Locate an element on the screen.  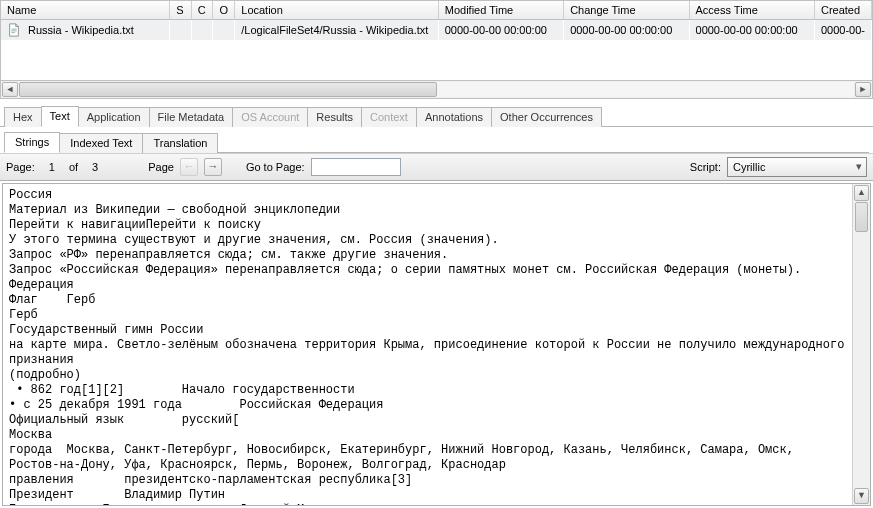
scroll-left-button: ◄ is located at coordinates (10, 90).